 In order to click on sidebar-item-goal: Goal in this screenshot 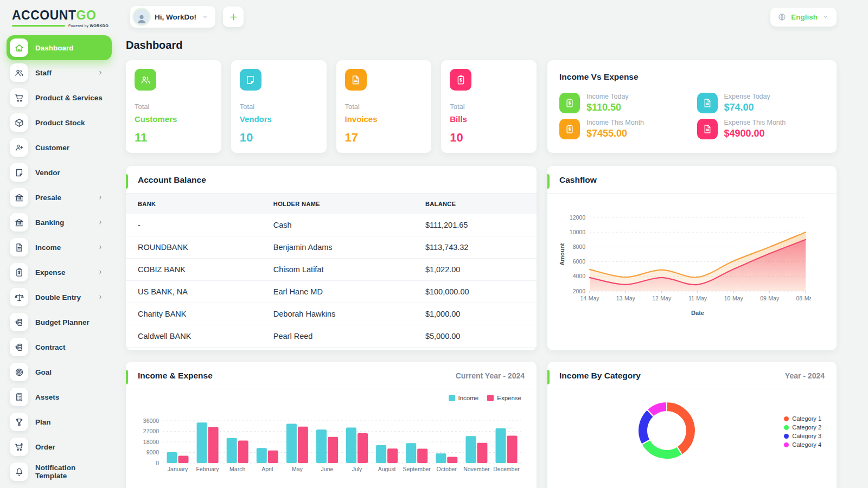, I will do `click(59, 372)`.